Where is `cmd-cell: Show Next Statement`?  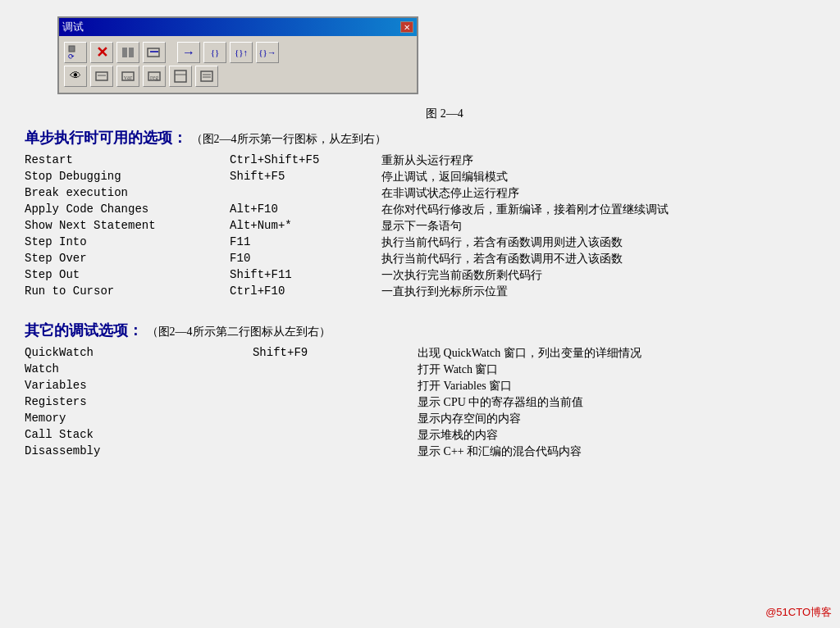
cmd-cell: Show Next Statement is located at coordinates (127, 226).